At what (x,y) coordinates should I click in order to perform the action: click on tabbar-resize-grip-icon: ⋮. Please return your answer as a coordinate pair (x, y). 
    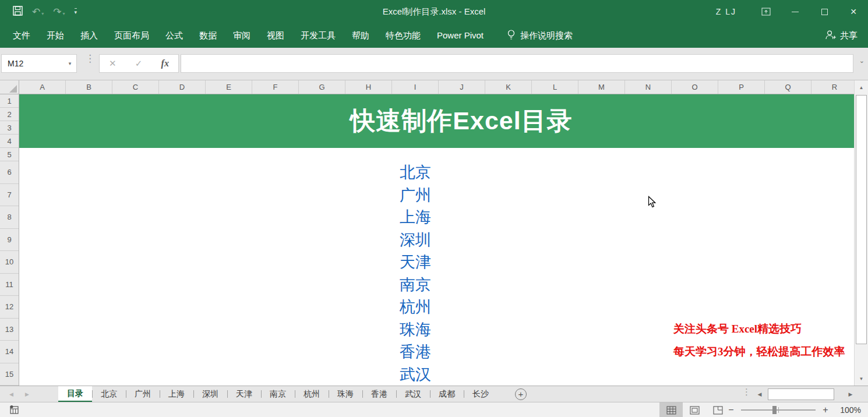
    Looking at the image, I should click on (747, 391).